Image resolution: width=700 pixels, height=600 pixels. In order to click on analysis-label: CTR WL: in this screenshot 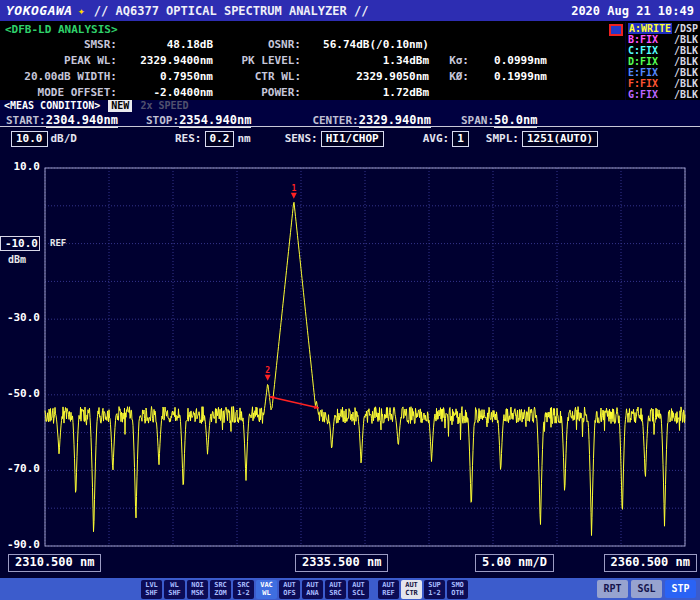, I will do `click(257, 77)`.